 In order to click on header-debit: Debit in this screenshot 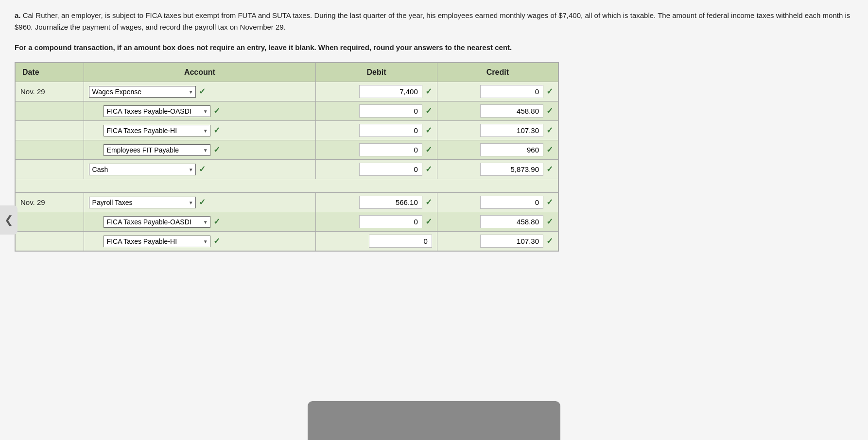, I will do `click(377, 72)`.